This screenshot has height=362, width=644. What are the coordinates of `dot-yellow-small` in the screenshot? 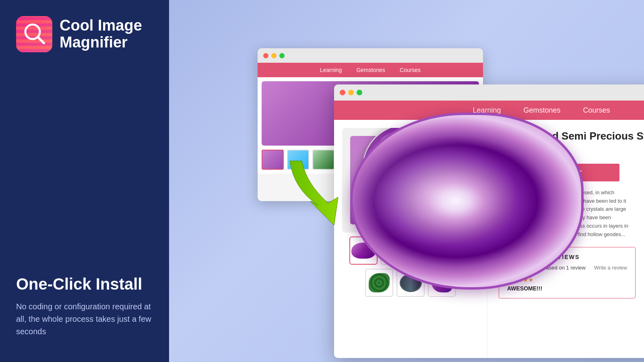 It's located at (274, 56).